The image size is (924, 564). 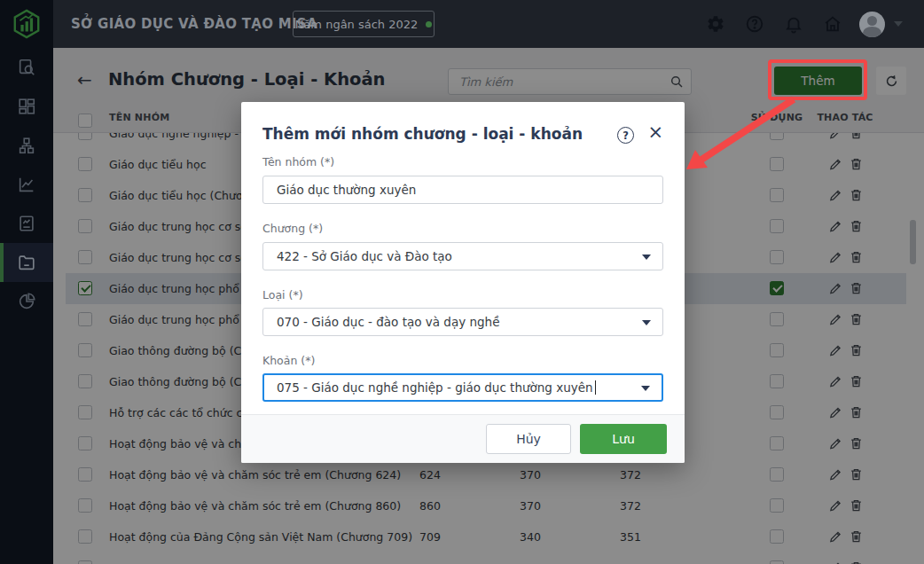 I want to click on budget-year-selector: Năm ngân sách 2022, so click(x=364, y=24).